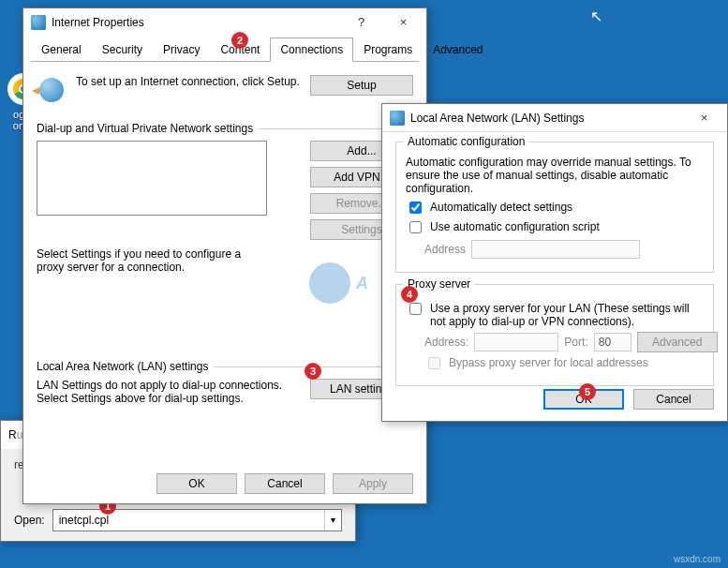 This screenshot has width=728, height=568. What do you see at coordinates (555, 229) in the screenshot?
I see `auto-script-checkbox: Use automatic configuration script` at bounding box center [555, 229].